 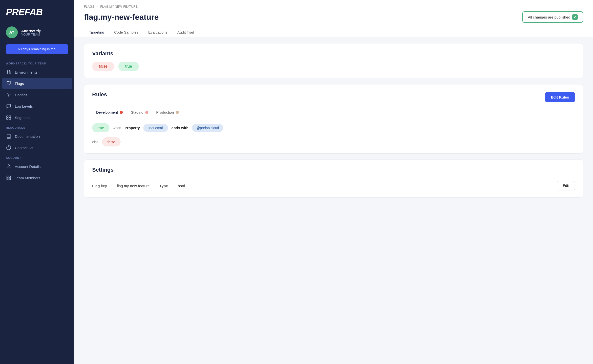 What do you see at coordinates (334, 170) in the screenshot?
I see `settings-title: Settings` at bounding box center [334, 170].